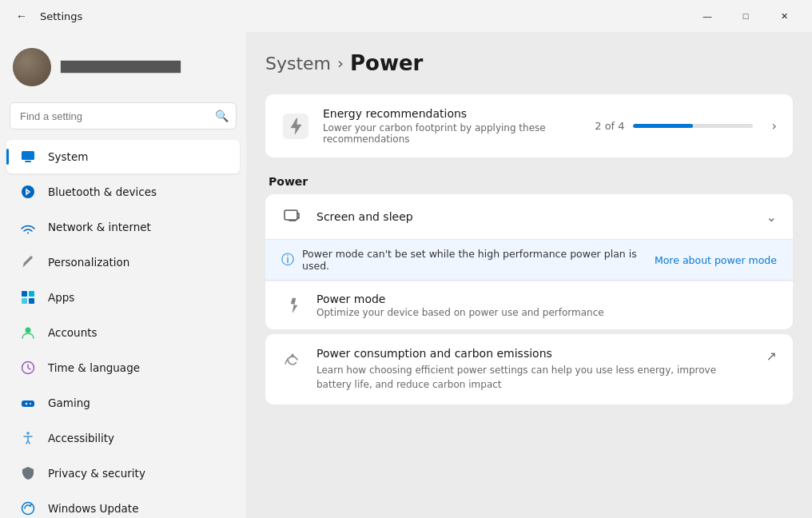 This screenshot has height=518, width=812. What do you see at coordinates (772, 357) in the screenshot?
I see `external-link-icon: ↗` at bounding box center [772, 357].